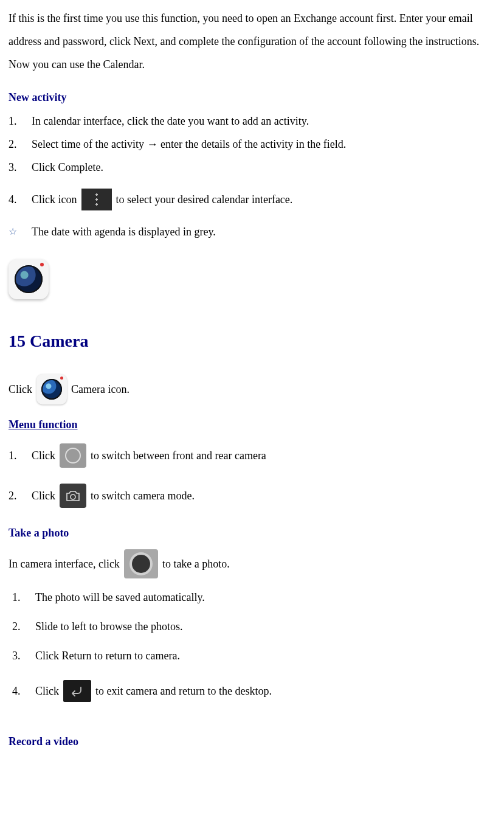 Image resolution: width=504 pixels, height=840 pixels. I want to click on menu-function-list: 1. Click to switch between front and rea…, so click(252, 476).